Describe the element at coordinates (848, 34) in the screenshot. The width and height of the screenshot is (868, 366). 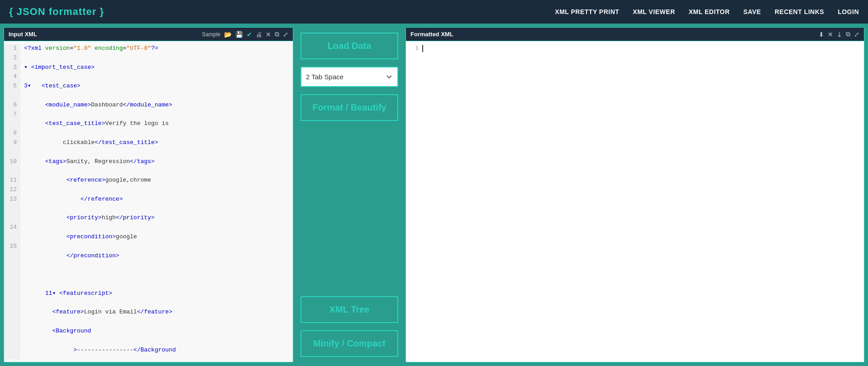
I see `formatted-copy-icon: ⧉` at that location.